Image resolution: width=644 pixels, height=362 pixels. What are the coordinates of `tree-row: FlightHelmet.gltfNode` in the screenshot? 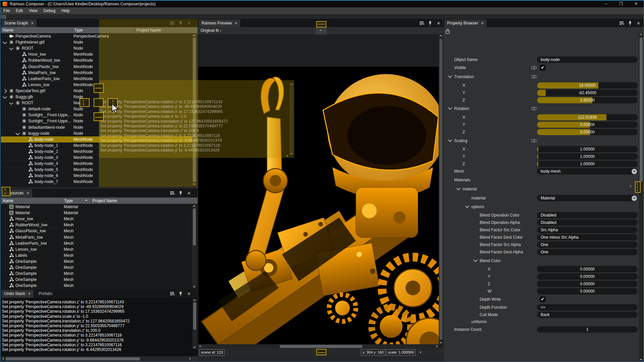 It's located at (99, 42).